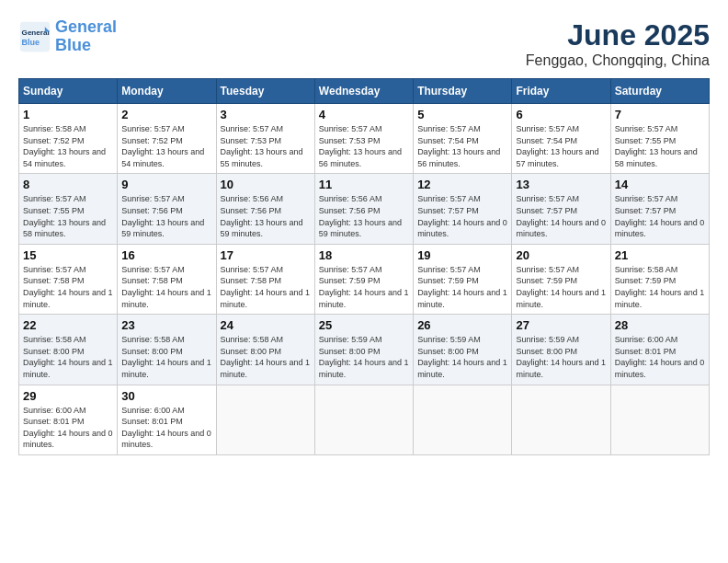 This screenshot has width=728, height=563. What do you see at coordinates (166, 184) in the screenshot?
I see `day-number: 9` at bounding box center [166, 184].